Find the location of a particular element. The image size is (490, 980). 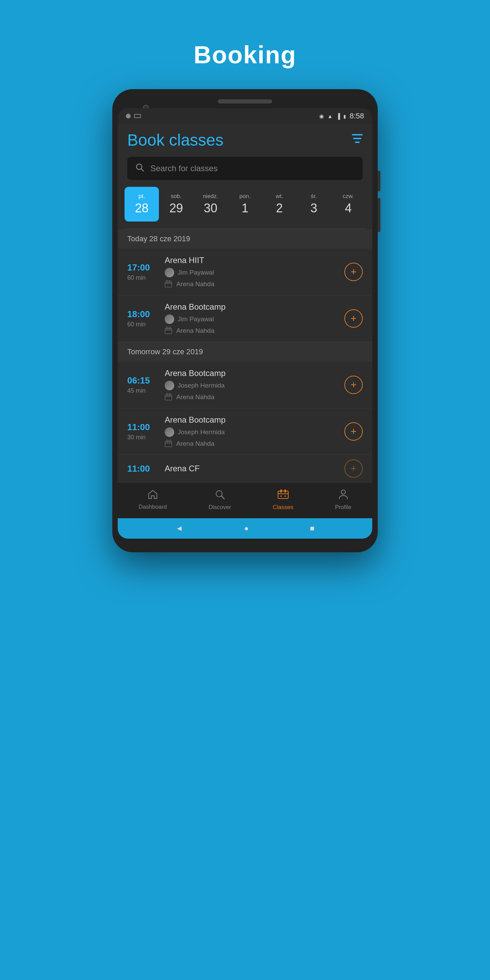

android-back-button: ◄ is located at coordinates (180, 528).